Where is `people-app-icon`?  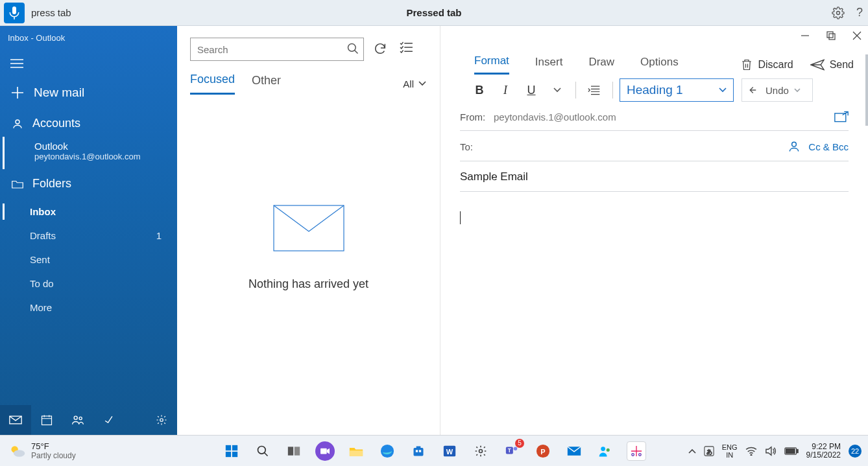
people-app-icon is located at coordinates (78, 420).